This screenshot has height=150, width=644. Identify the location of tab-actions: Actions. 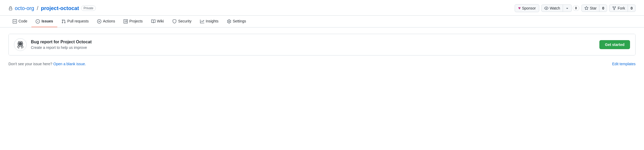
(106, 21).